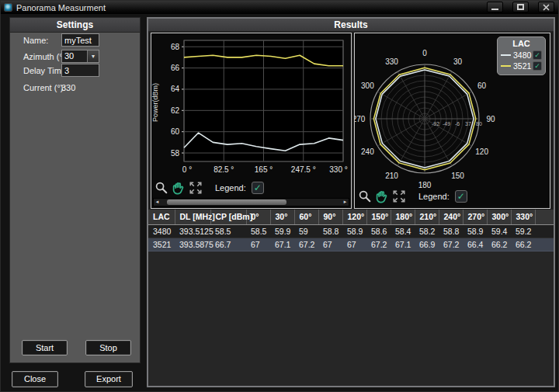 The image size is (559, 392). What do you see at coordinates (283, 244) in the screenshot?
I see `table-cell: 67.1` at bounding box center [283, 244].